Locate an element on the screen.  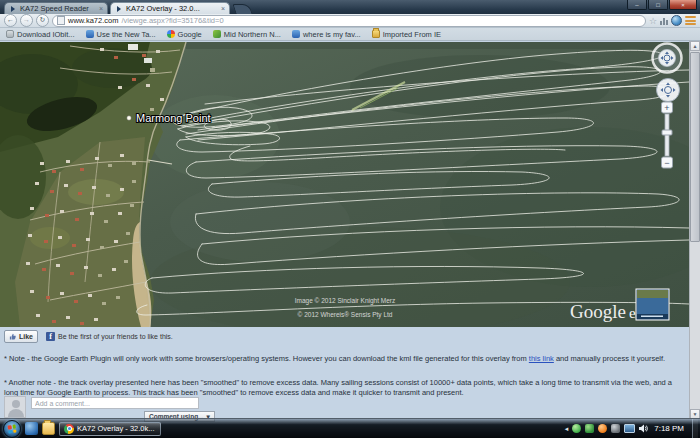
ge-look-control is located at coordinates (668, 58).